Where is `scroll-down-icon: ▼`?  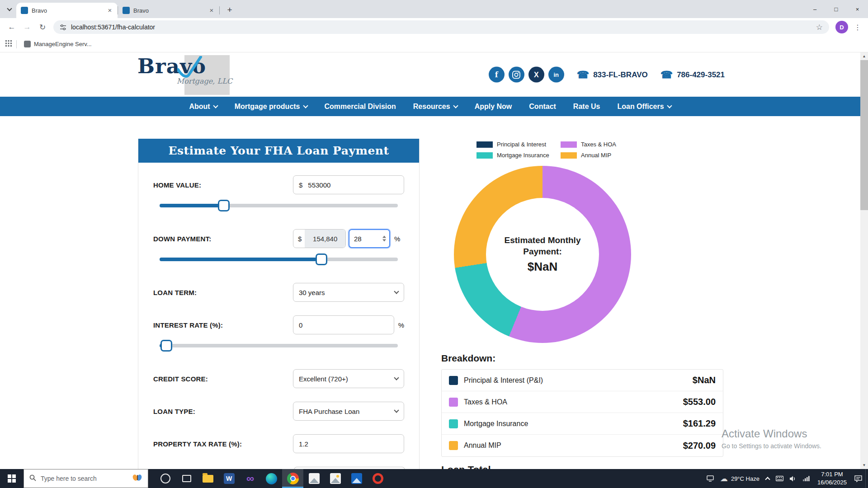 scroll-down-icon: ▼ is located at coordinates (864, 465).